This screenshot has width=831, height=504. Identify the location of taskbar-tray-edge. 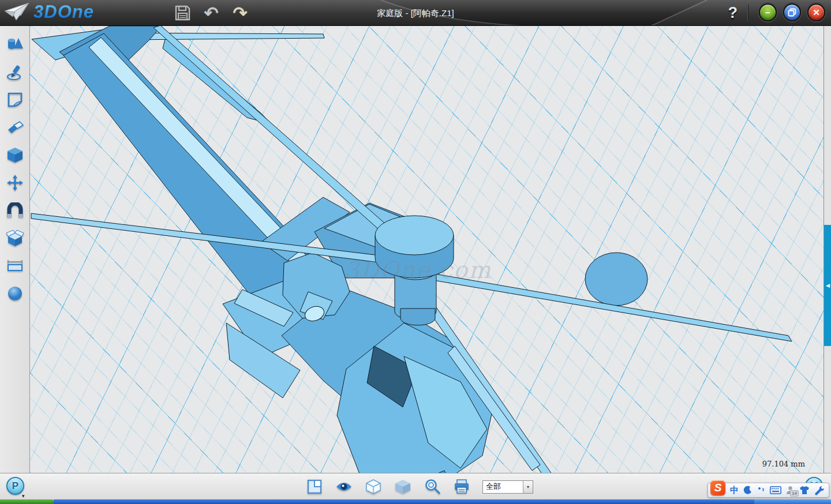
(793, 502).